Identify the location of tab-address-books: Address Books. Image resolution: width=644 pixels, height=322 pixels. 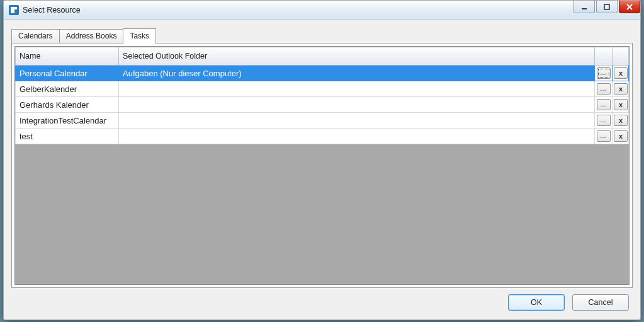
(92, 36).